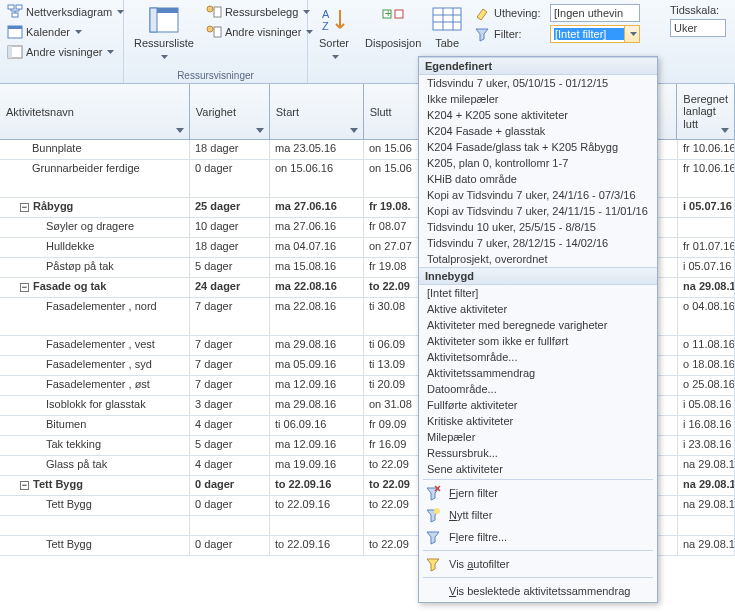  Describe the element at coordinates (538, 341) in the screenshot. I see `filter-menu-item: Aktiviteter som ikke er fullført` at that location.